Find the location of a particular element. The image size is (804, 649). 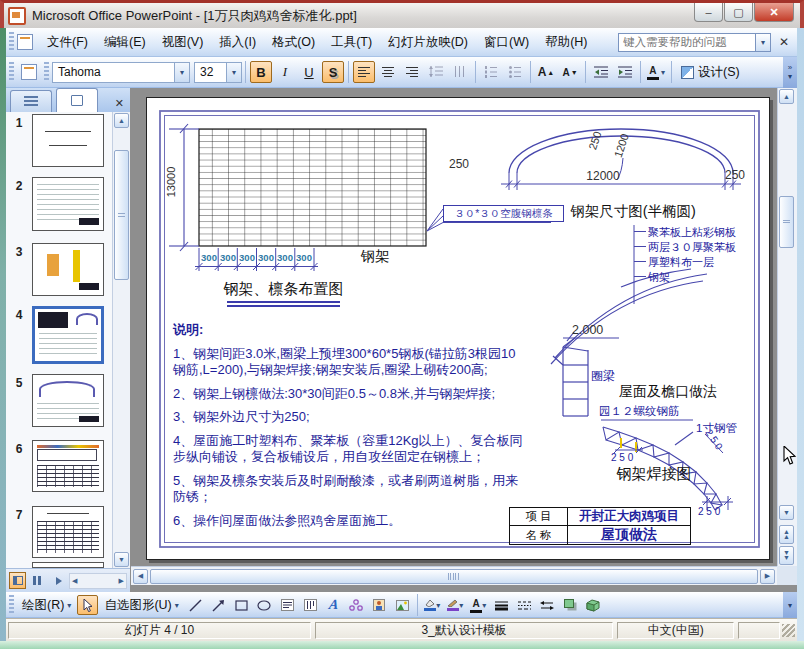

font-size-combo: 32▾ is located at coordinates (218, 72).